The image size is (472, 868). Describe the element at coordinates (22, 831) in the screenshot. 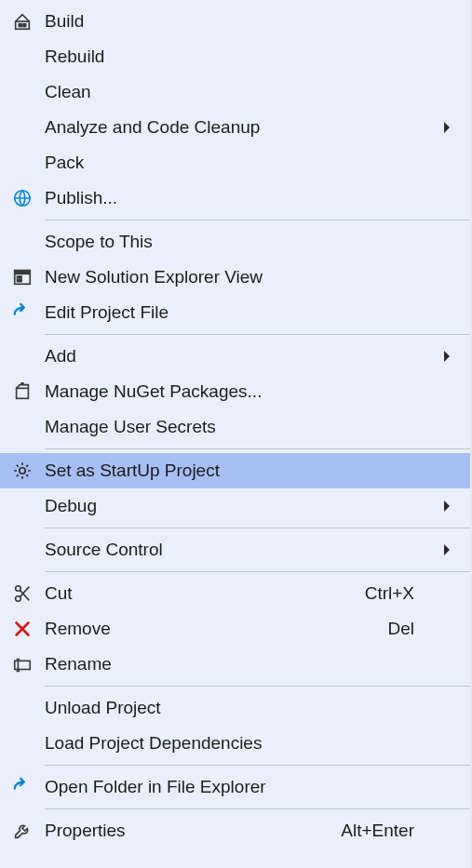

I see `wrench-icon` at that location.